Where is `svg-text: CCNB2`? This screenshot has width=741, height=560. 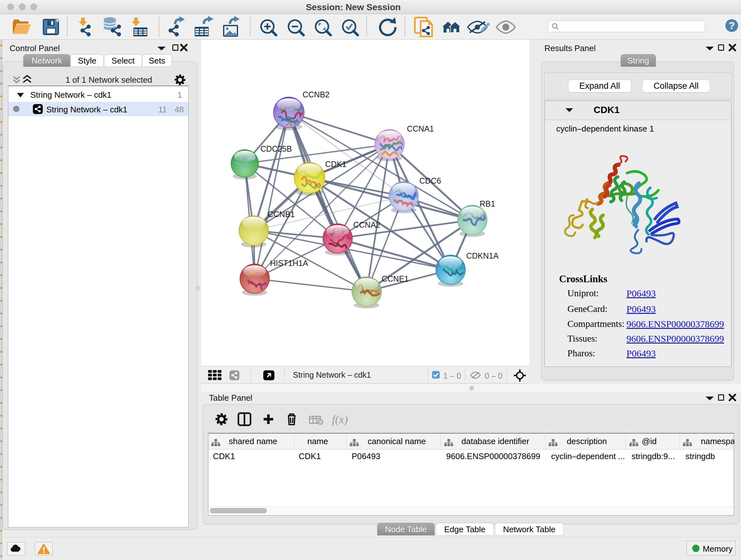
svg-text: CCNB2 is located at coordinates (316, 95).